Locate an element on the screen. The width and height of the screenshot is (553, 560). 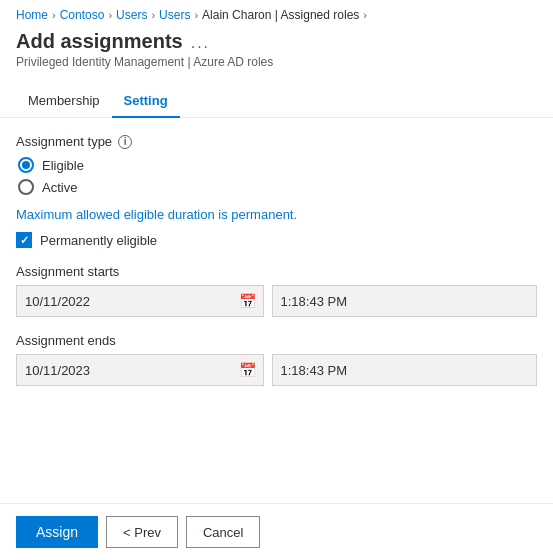
checkbox-box: ✓ is located at coordinates (24, 240).